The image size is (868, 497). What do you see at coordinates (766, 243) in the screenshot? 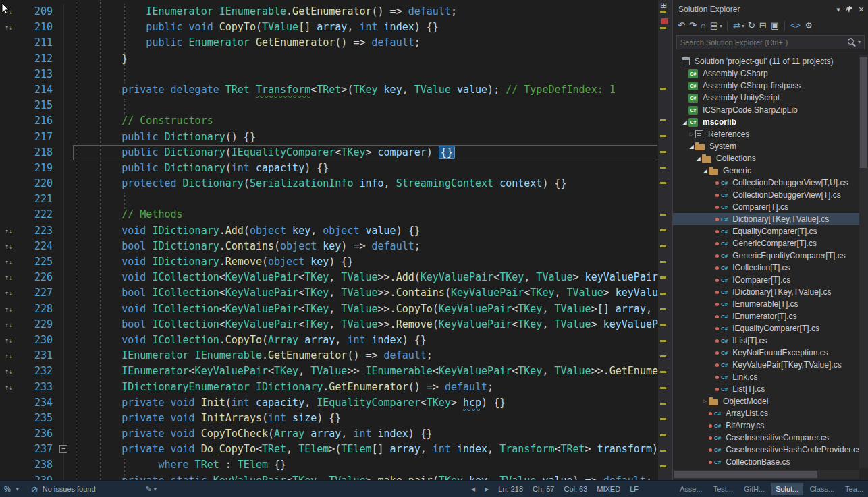
I see `tree-item: C#GenericComparer[T].cs` at bounding box center [766, 243].